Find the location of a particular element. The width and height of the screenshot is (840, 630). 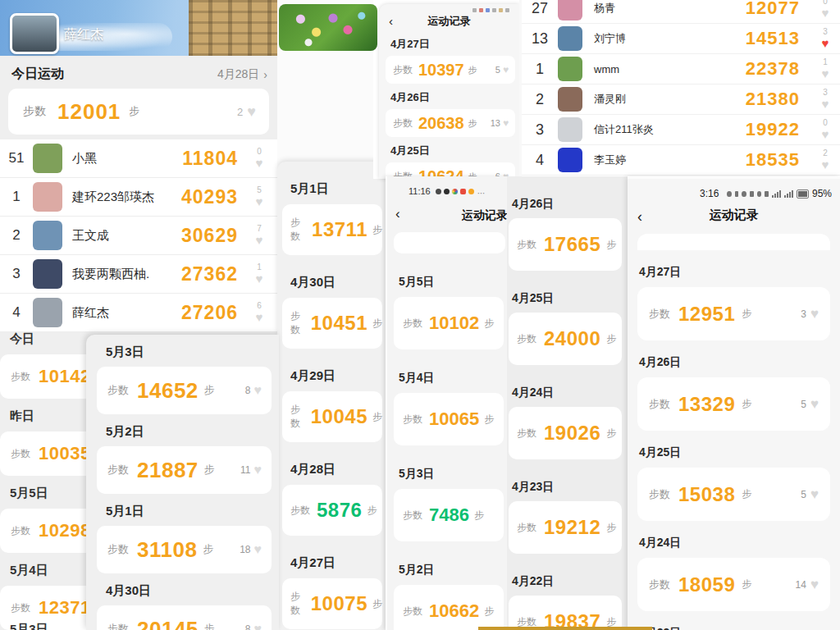

date-header: 4月25日 is located at coordinates (740, 453).